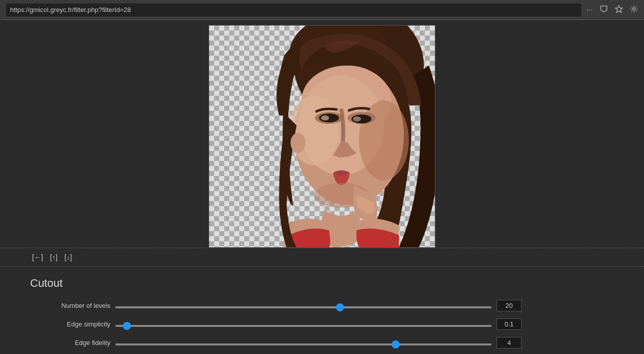 This screenshot has height=354, width=644. I want to click on settings-icon, so click(634, 10).